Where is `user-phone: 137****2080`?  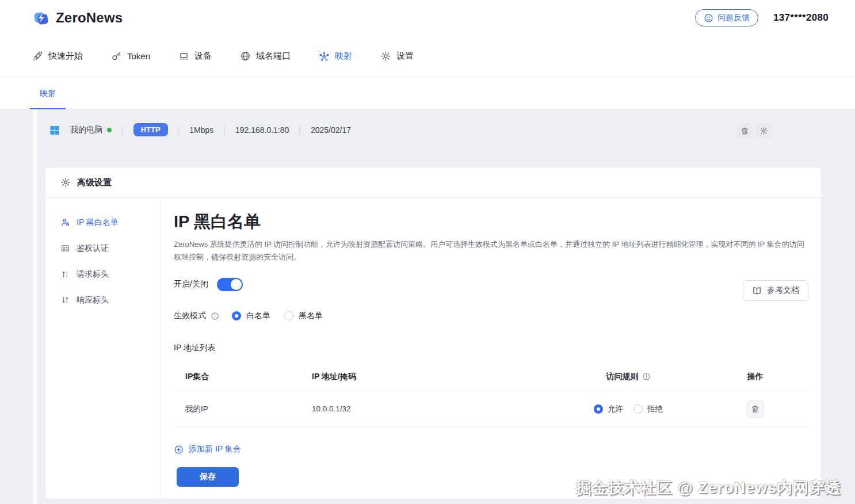 user-phone: 137****2080 is located at coordinates (801, 18).